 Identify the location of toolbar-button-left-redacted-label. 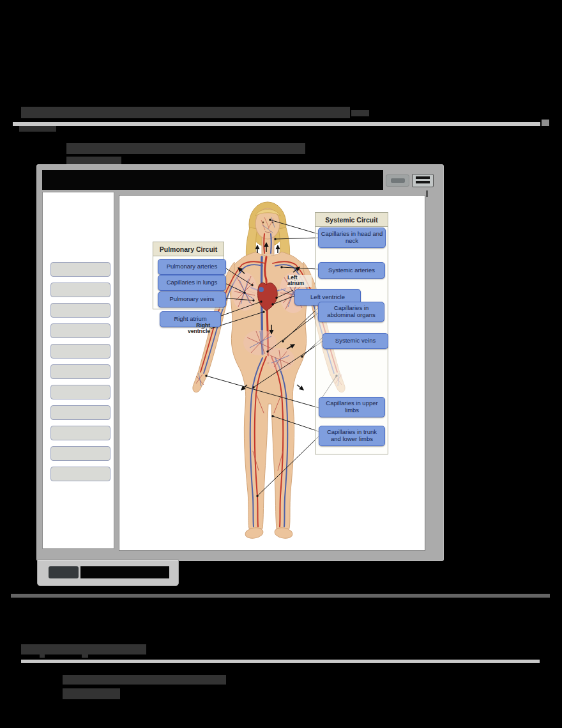
(398, 180).